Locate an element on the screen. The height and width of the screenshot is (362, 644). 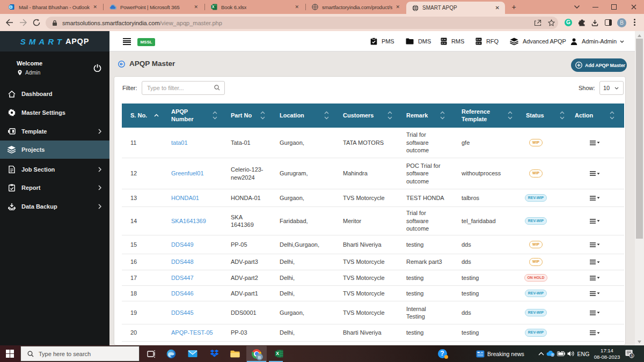
svg-text: 5 is located at coordinates (631, 355).